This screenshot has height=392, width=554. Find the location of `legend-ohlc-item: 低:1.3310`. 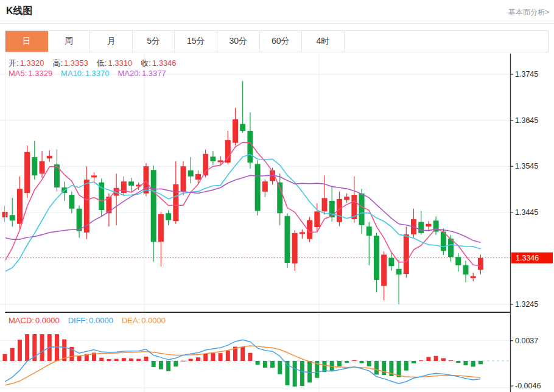

legend-ohlc-item: 低:1.3310 is located at coordinates (114, 63).